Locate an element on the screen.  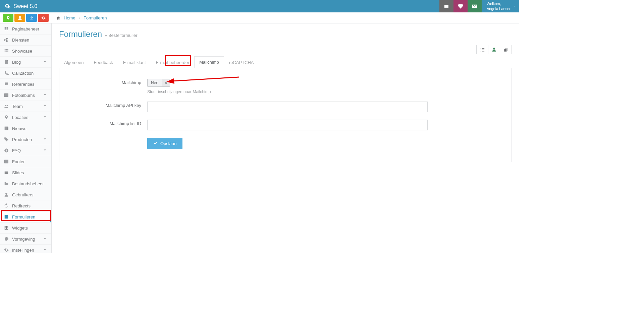
cog-icon is located at coordinates (6, 250).